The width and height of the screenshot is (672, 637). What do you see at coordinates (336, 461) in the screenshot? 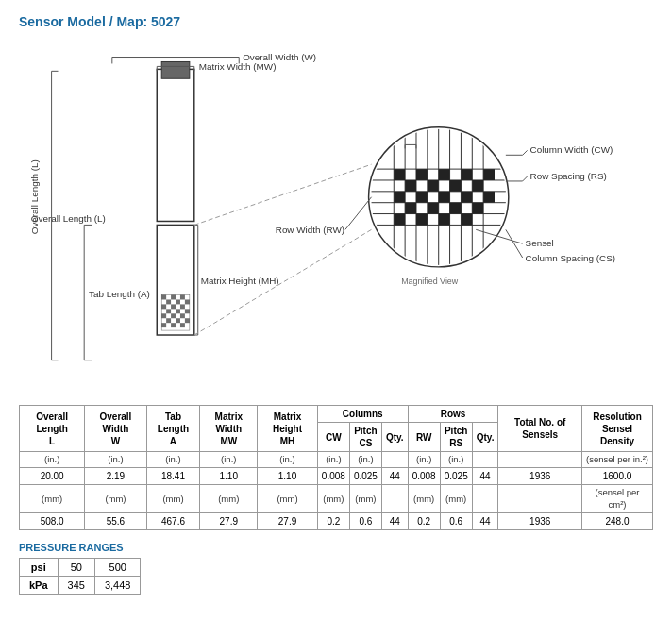
I see `units-row-in: (in.) (in.) (in.) (in.) (in.) (in.) (in.…` at bounding box center [336, 461].